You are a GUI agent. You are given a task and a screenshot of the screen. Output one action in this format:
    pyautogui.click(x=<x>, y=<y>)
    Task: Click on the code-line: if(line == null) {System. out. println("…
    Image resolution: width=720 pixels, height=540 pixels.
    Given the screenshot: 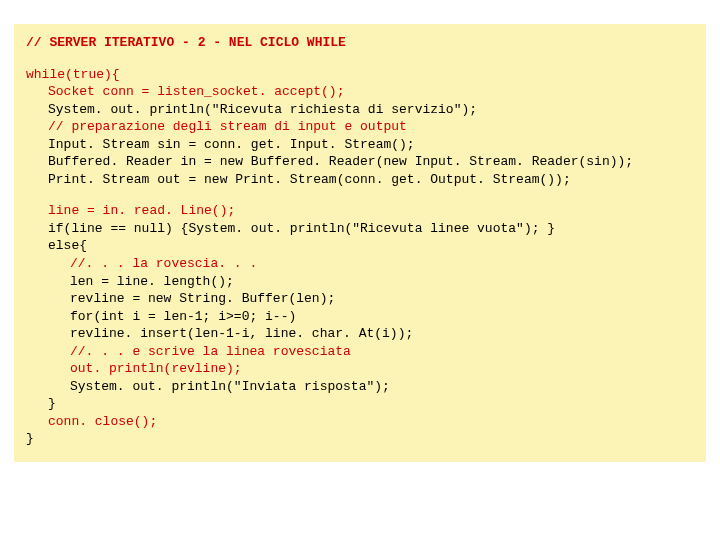 What is the action you would take?
    pyautogui.click(x=360, y=229)
    